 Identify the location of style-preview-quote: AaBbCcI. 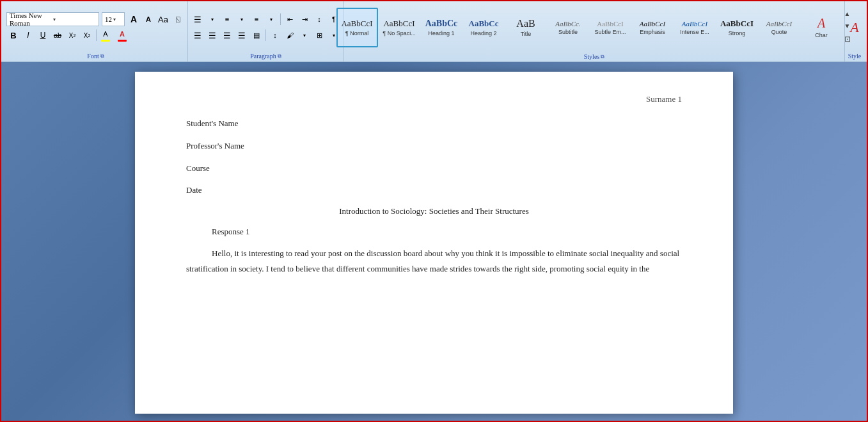
(779, 24).